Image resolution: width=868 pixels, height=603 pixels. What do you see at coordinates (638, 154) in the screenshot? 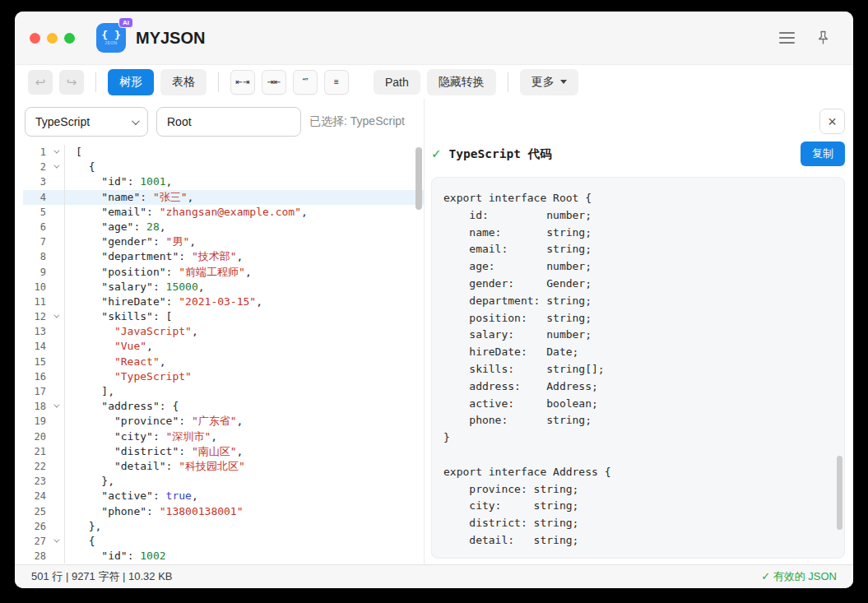
I see `panel-header: ✓ TypeScript 代码 复制` at bounding box center [638, 154].